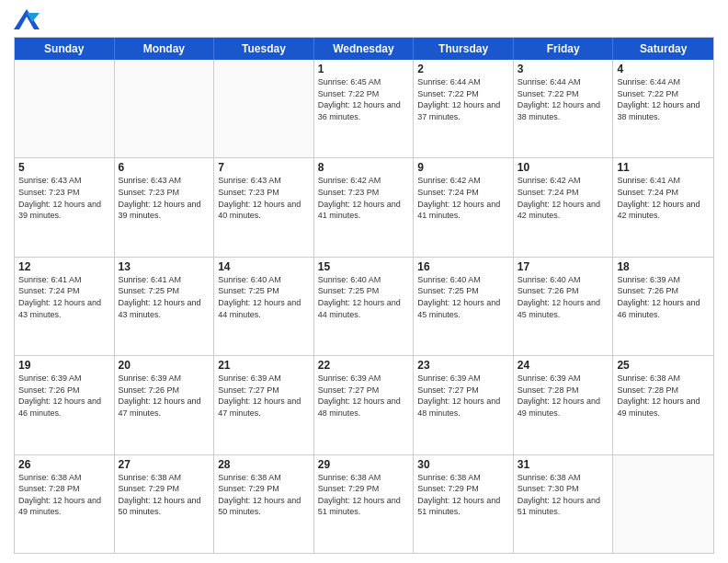 This screenshot has width=728, height=563. I want to click on day-cell-28: 28Sunrise: 6:38 AMSunset: 7:29 PMDayligh…, so click(265, 504).